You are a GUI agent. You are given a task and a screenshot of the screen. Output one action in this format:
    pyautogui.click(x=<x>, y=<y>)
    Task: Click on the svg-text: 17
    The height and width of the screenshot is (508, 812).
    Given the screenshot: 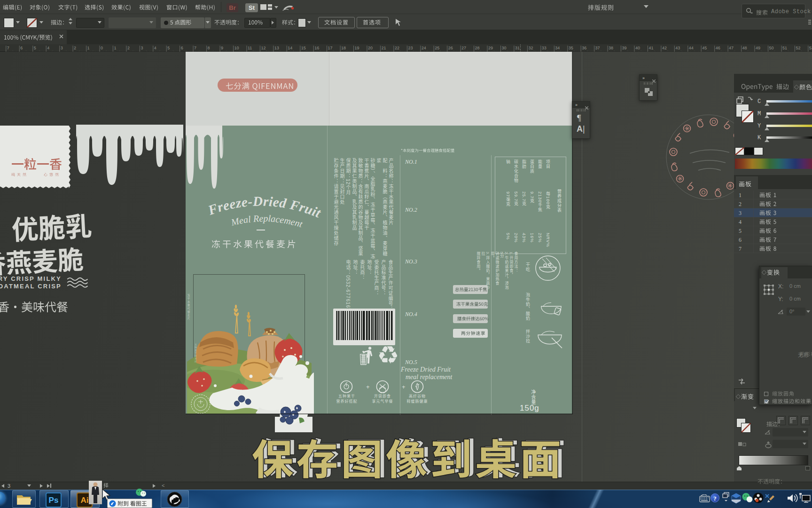 What is the action you would take?
    pyautogui.click(x=330, y=48)
    